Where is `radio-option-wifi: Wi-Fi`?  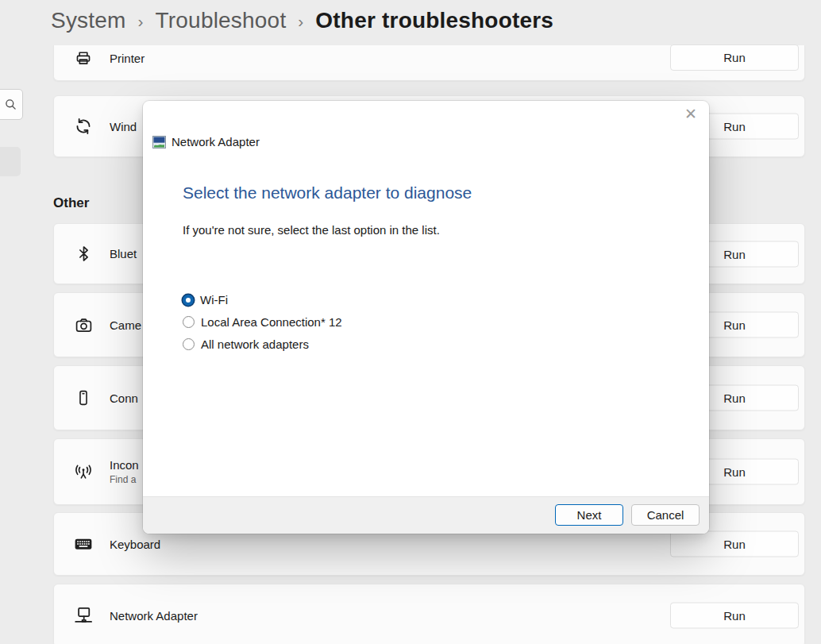 radio-option-wifi: Wi-Fi is located at coordinates (262, 300).